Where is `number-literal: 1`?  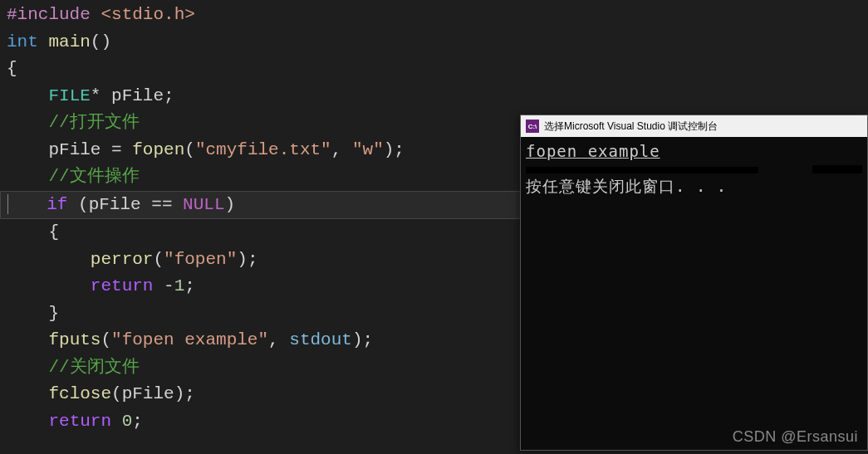 number-literal: 1 is located at coordinates (179, 286).